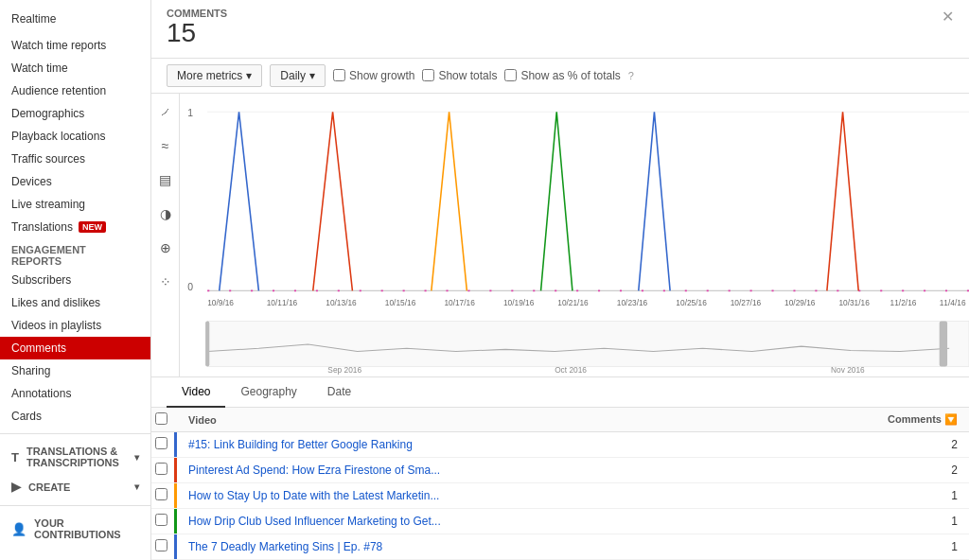  Describe the element at coordinates (511, 76) in the screenshot. I see `show-pct-checkbox` at that location.